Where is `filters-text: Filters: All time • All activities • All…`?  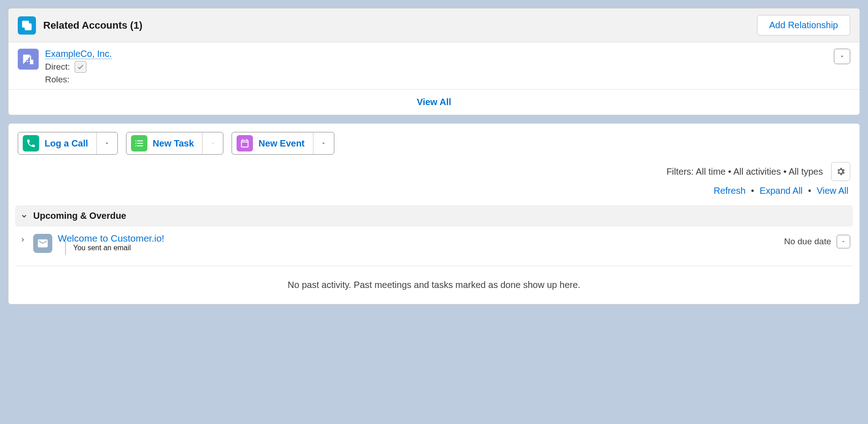
filters-text: Filters: All time • All activities • All… is located at coordinates (745, 172).